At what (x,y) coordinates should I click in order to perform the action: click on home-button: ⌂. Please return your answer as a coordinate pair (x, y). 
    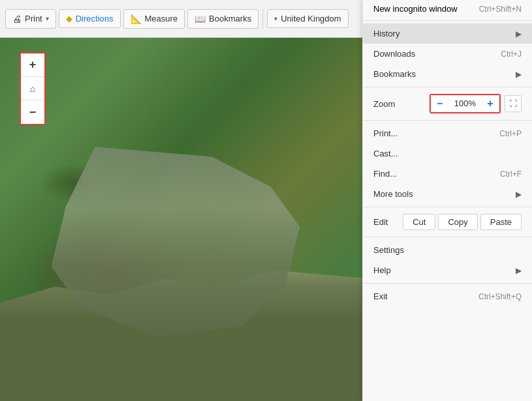
    Looking at the image, I should click on (33, 89).